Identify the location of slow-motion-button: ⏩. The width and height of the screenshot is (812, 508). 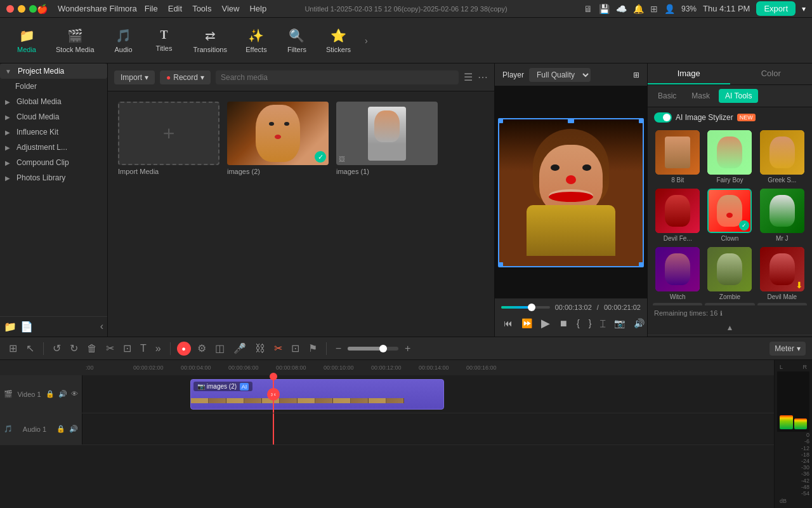
(527, 323).